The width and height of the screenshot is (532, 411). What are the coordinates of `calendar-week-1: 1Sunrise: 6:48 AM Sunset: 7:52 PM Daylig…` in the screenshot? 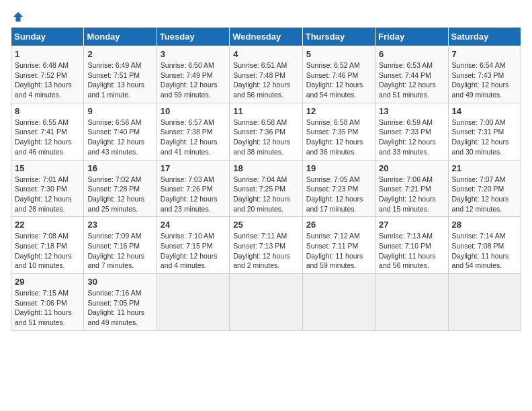 It's located at (266, 75).